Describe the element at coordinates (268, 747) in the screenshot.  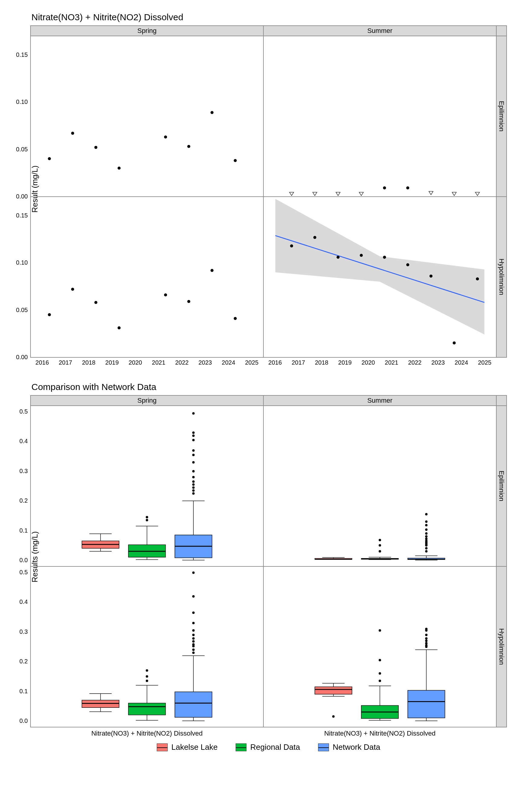
I see `legend-item: Regional Data` at that location.